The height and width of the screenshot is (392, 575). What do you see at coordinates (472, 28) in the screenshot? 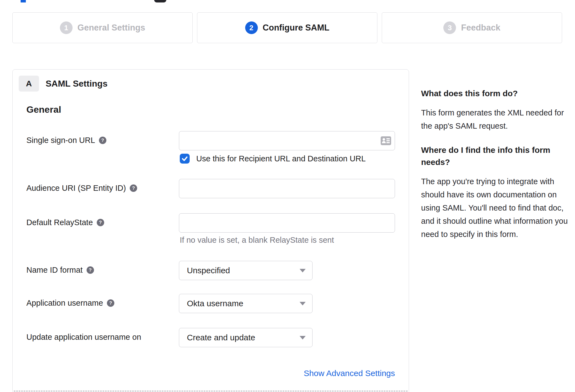
I see `step-feedback: 3 Feedback` at bounding box center [472, 28].